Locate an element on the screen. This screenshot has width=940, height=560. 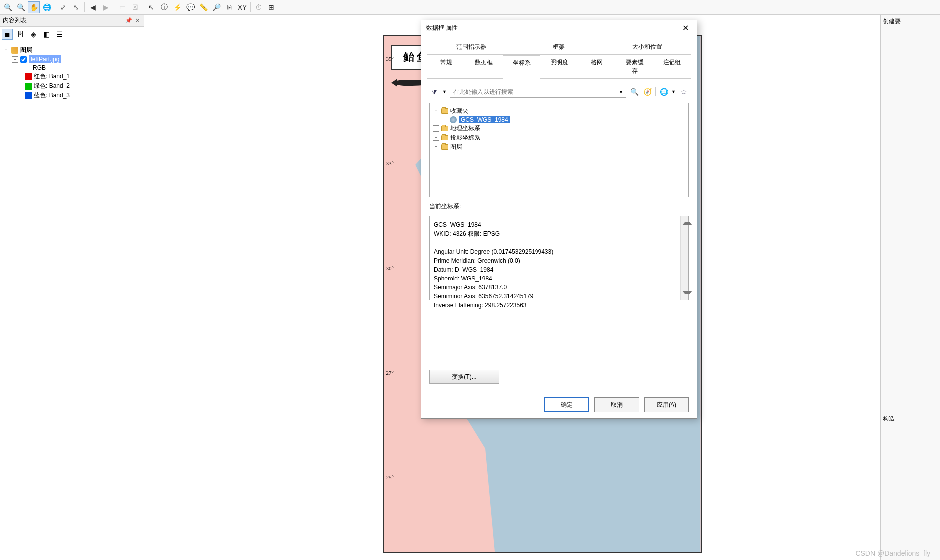
main-toolbar: 🔍🔍✋🌐⤢⤡◀▶▭☒↖ⓘ⚡💬📏🔎⎘XY⏱⊞ is located at coordinates (470, 7).